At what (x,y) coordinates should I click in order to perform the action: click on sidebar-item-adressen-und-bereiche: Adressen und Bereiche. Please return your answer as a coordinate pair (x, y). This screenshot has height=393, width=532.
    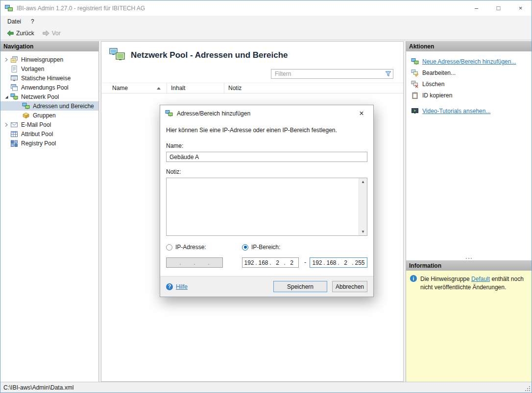
    Looking at the image, I should click on (49, 106).